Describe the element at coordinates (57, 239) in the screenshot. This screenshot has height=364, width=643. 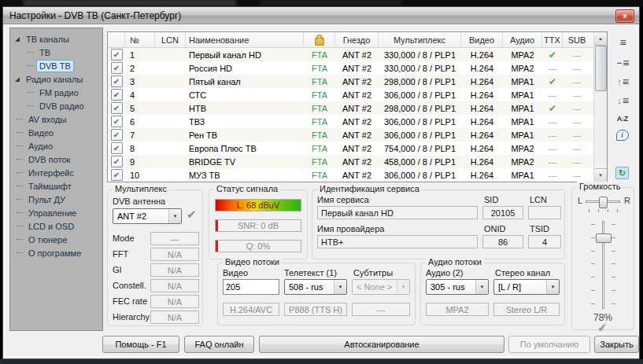
I see `sidebar-item-о-тюнере: О тюнере` at that location.